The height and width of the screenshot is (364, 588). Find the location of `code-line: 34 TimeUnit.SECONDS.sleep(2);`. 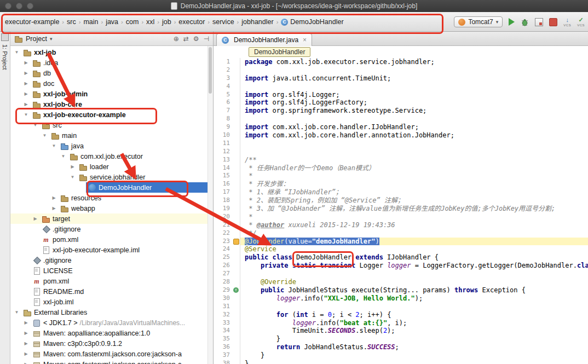

code-line: 34 TimeUnit.SECONDS.sleep(2); is located at coordinates (401, 331).